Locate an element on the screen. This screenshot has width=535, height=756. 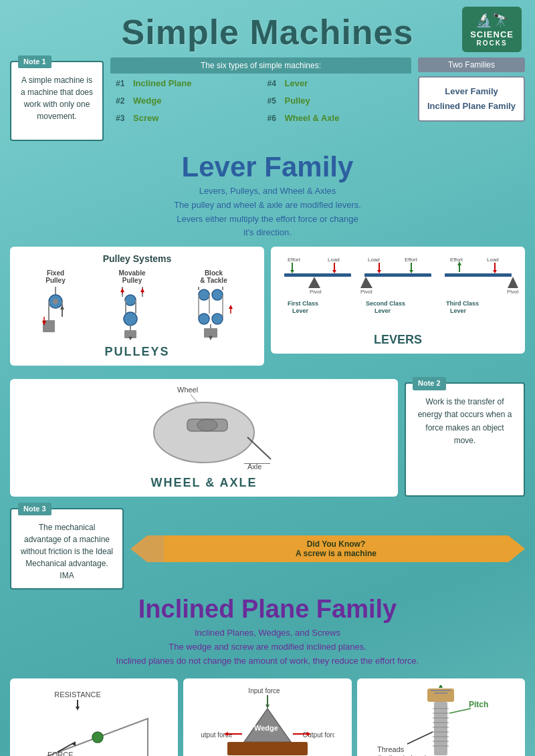
svg-text: Pitch is located at coordinates (479, 705).